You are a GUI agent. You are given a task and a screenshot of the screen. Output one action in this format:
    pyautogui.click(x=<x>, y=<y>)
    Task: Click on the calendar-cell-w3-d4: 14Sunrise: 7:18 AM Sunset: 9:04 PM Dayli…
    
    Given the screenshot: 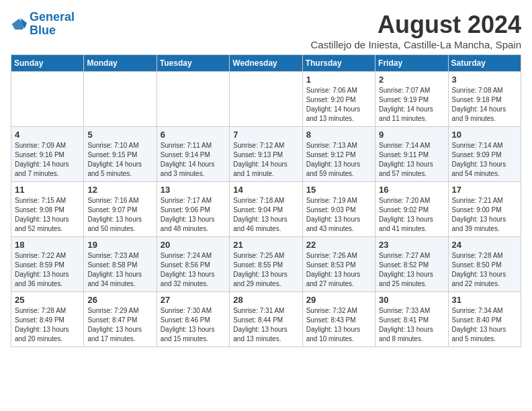 What is the action you would take?
    pyautogui.click(x=266, y=210)
    